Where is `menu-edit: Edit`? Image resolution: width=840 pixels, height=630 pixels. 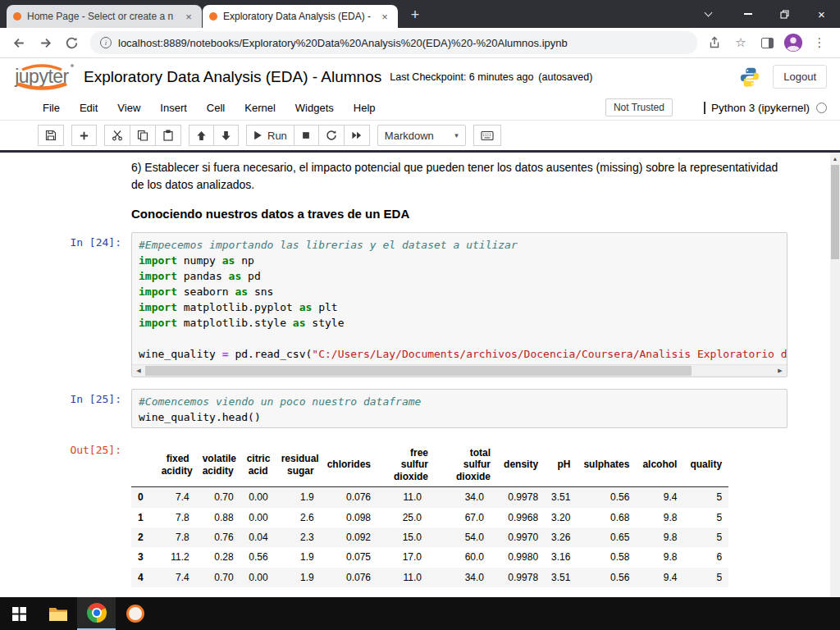 menu-edit: Edit is located at coordinates (89, 108).